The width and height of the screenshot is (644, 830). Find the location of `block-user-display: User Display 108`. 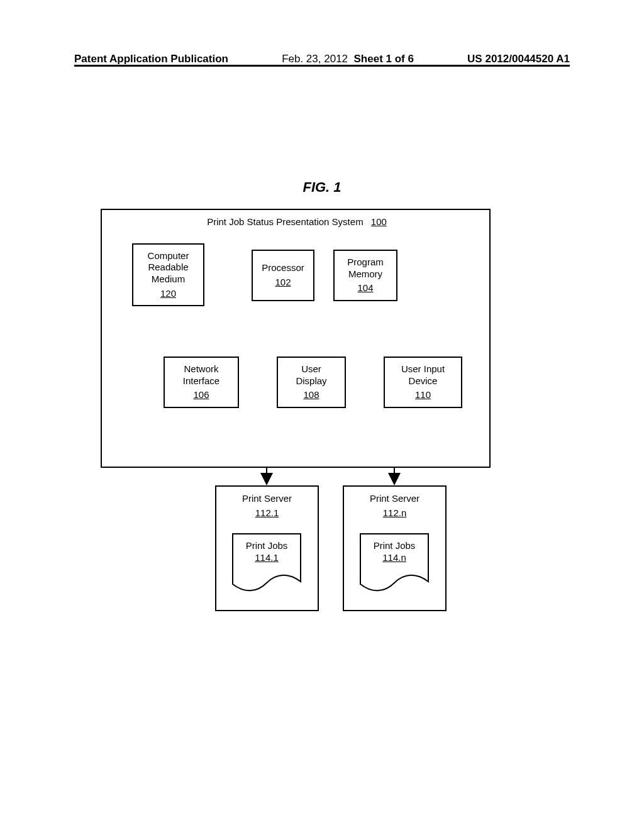

block-user-display: User Display 108 is located at coordinates (311, 382).